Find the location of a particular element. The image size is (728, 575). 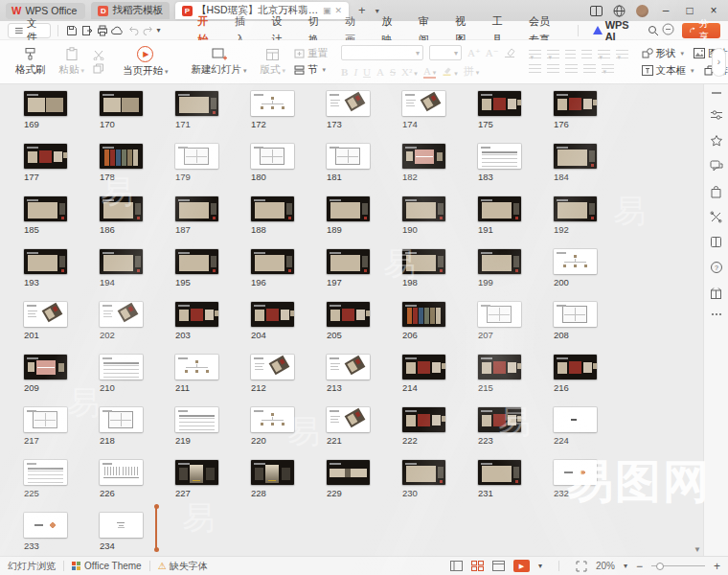

save-icon is located at coordinates (72, 31).